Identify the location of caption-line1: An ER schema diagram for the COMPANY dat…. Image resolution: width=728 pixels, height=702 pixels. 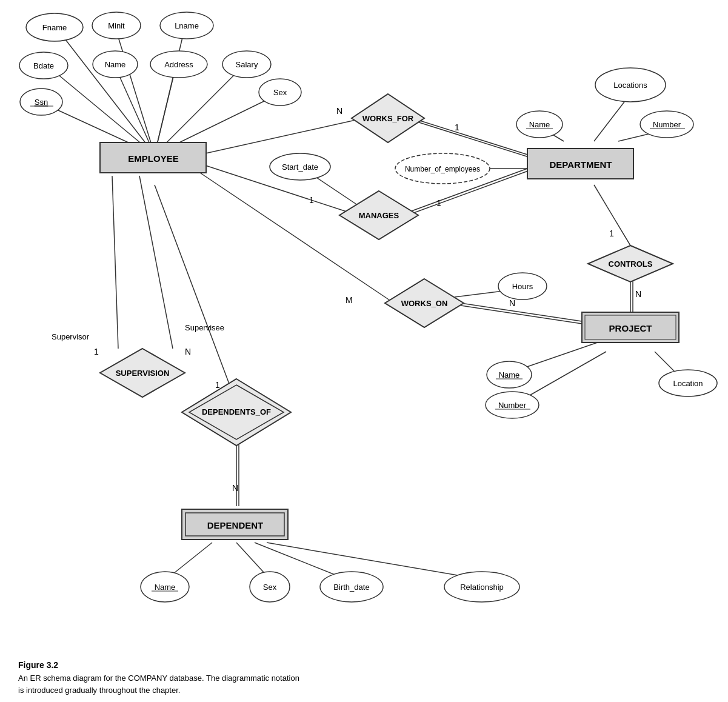
(230, 678).